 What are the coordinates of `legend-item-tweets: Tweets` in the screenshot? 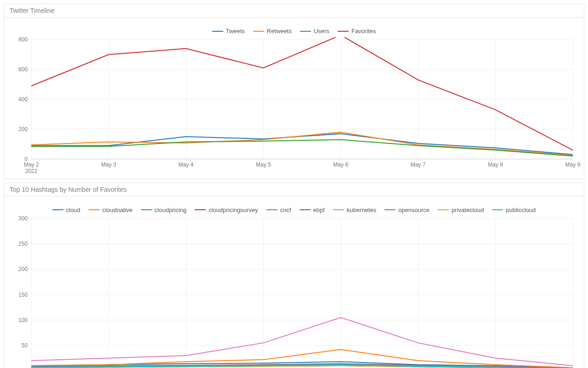 It's located at (229, 31).